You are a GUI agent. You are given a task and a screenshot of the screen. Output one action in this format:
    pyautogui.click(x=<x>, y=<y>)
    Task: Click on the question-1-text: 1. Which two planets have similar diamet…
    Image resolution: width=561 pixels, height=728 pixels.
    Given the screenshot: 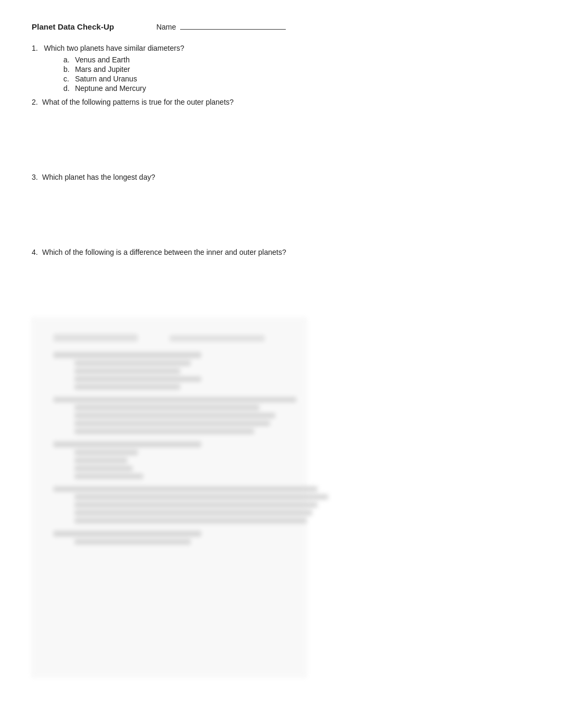 What is the action you would take?
    pyautogui.click(x=238, y=48)
    